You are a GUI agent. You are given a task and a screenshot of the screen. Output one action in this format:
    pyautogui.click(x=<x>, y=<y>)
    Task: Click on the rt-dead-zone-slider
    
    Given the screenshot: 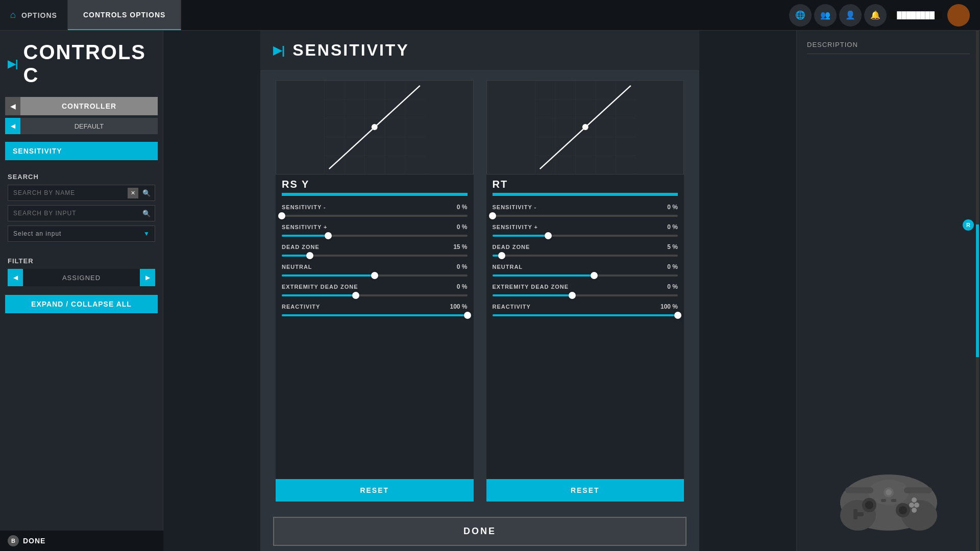 What is the action you would take?
    pyautogui.click(x=585, y=257)
    